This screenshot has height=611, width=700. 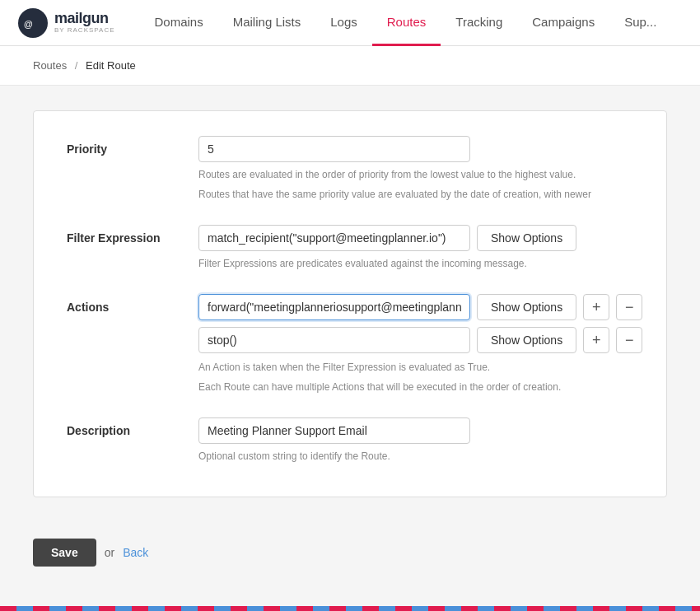 What do you see at coordinates (641, 23) in the screenshot?
I see `nav-sup: Sup...` at bounding box center [641, 23].